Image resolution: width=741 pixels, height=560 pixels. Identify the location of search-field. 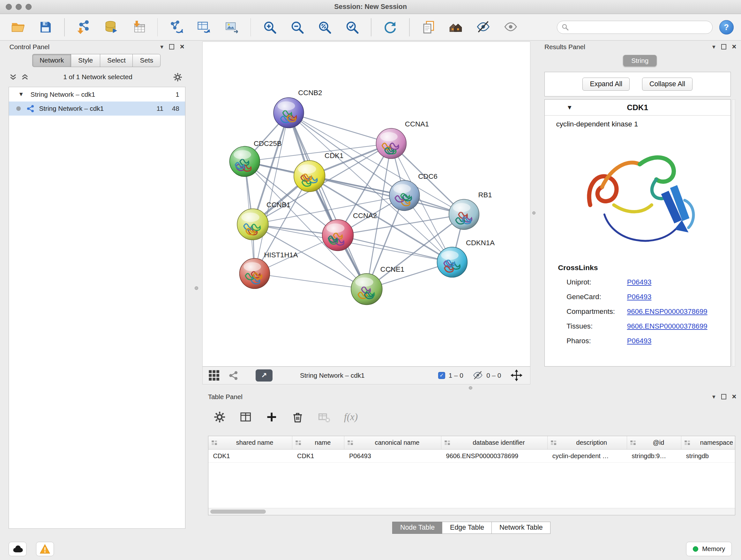
(635, 27).